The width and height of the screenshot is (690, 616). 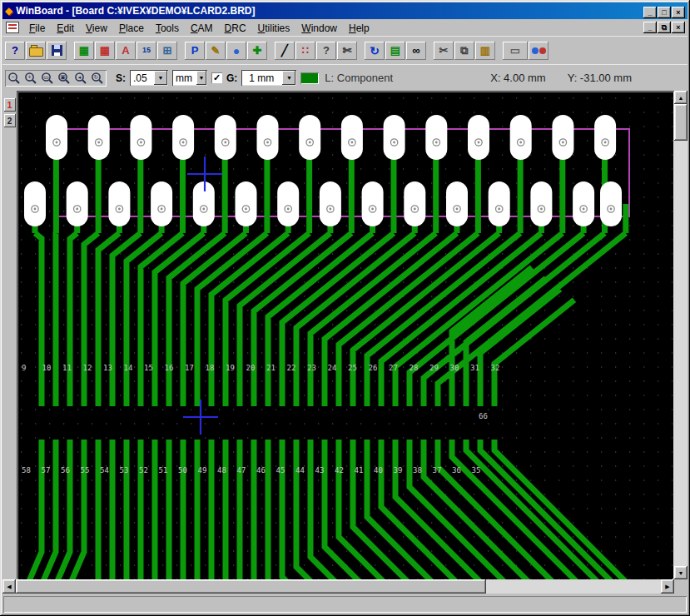 What do you see at coordinates (438, 470) in the screenshot?
I see `svg-text: 37` at bounding box center [438, 470].